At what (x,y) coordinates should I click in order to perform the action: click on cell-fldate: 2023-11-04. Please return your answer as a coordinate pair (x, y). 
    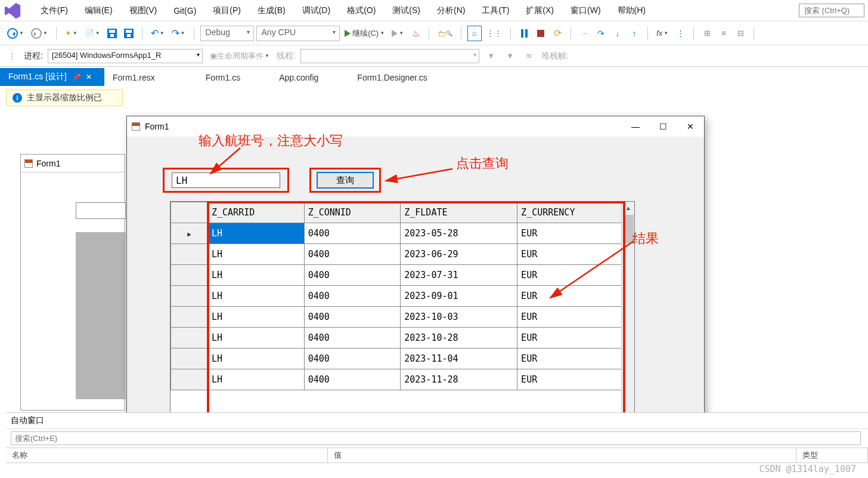
    Looking at the image, I should click on (459, 359).